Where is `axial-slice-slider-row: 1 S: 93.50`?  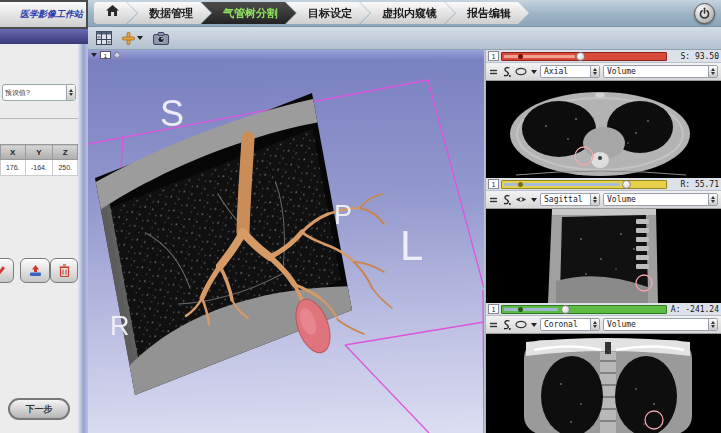 axial-slice-slider-row: 1 S: 93.50 is located at coordinates (604, 56).